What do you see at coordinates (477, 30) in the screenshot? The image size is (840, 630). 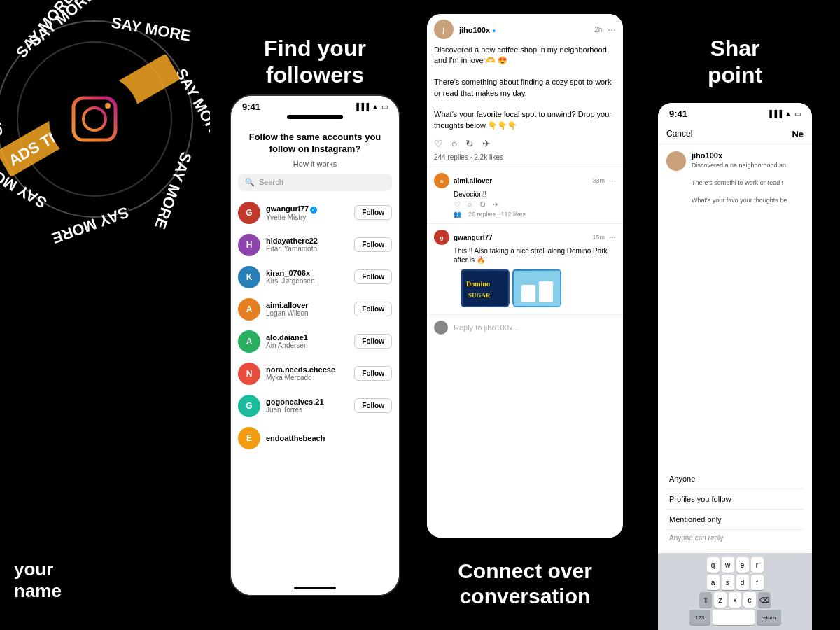 I see `post-username: jiho100x ●` at bounding box center [477, 30].